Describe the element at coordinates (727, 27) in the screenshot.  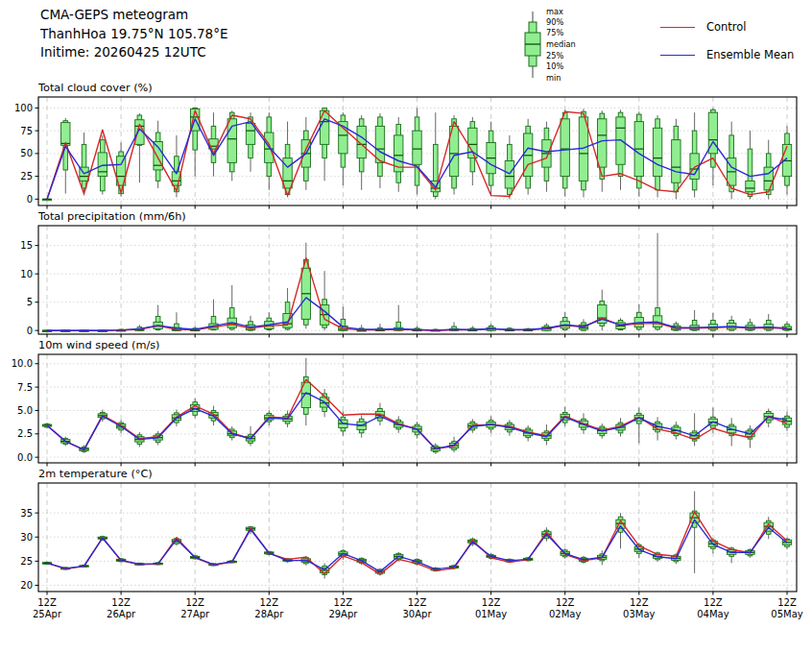
I see `legend-label-control: Control` at that location.